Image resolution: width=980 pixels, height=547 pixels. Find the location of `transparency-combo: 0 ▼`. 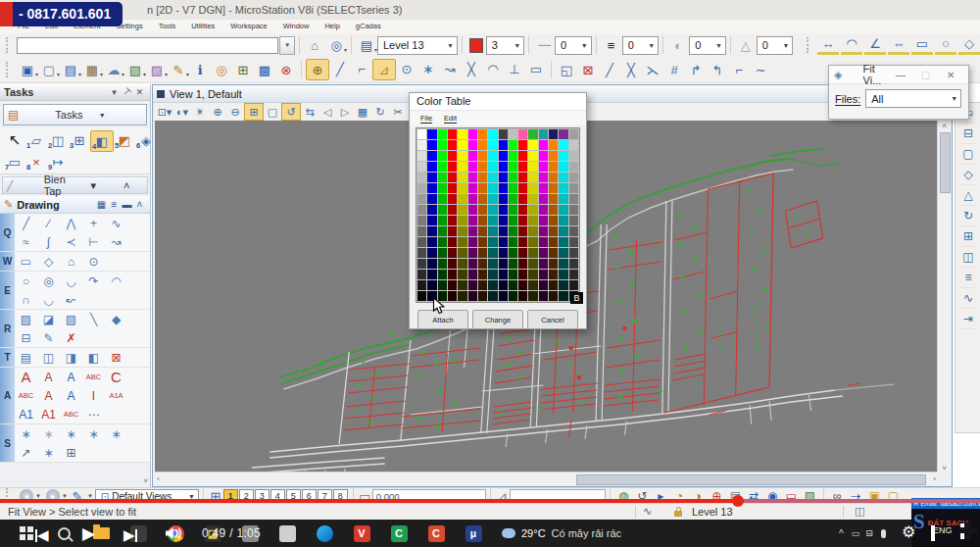

transparency-combo: 0 ▼ is located at coordinates (708, 45).